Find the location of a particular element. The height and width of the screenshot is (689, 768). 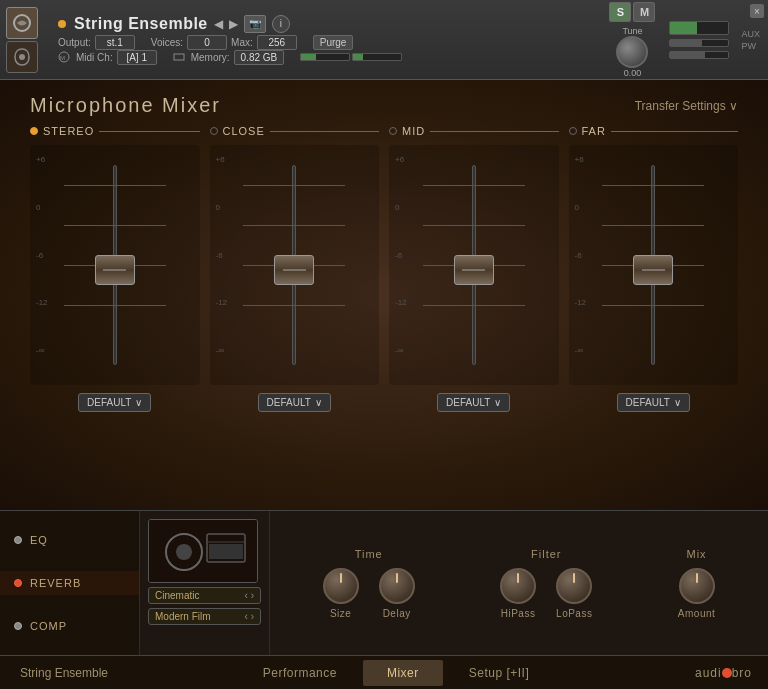

nav-tabs: Performance Mixer Setup [+II] is located at coordinates (396, 673).